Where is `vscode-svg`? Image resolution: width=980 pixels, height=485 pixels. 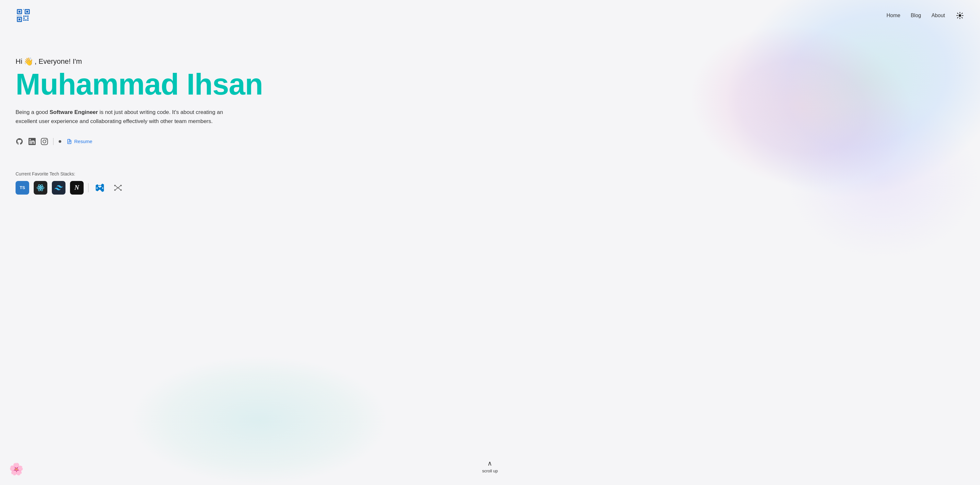 vscode-svg is located at coordinates (100, 188).